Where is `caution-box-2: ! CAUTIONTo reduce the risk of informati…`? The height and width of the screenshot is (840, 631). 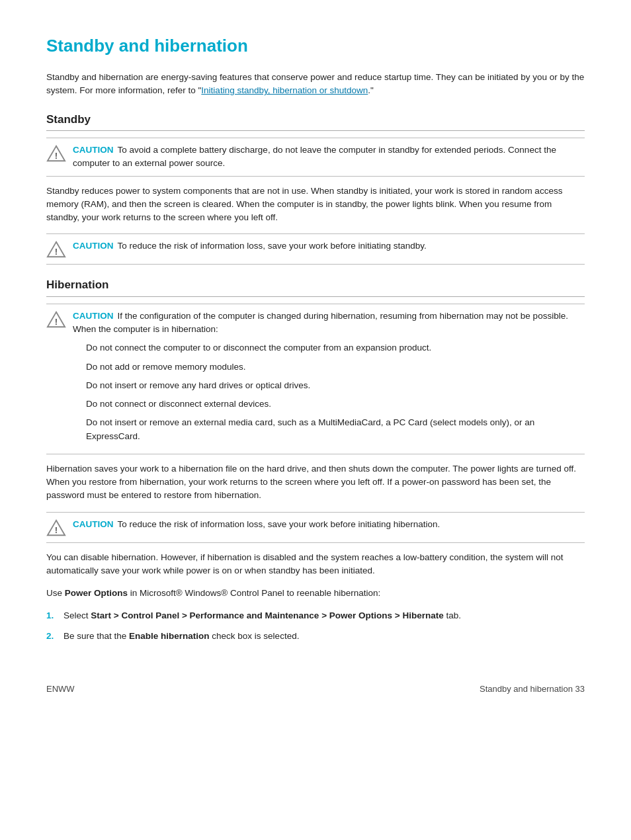
caution-box-2: ! CAUTIONTo reduce the risk of informati… is located at coordinates (316, 249).